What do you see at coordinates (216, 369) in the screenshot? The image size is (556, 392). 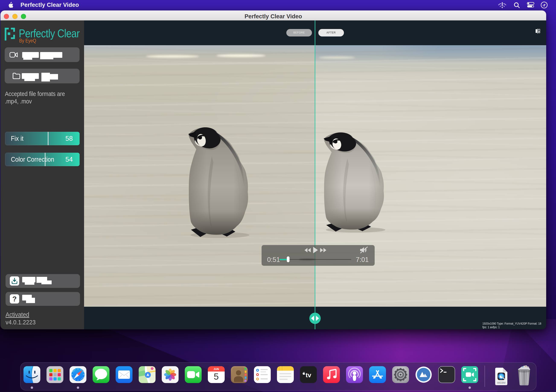 I see `svg-text: JUN` at bounding box center [216, 369].